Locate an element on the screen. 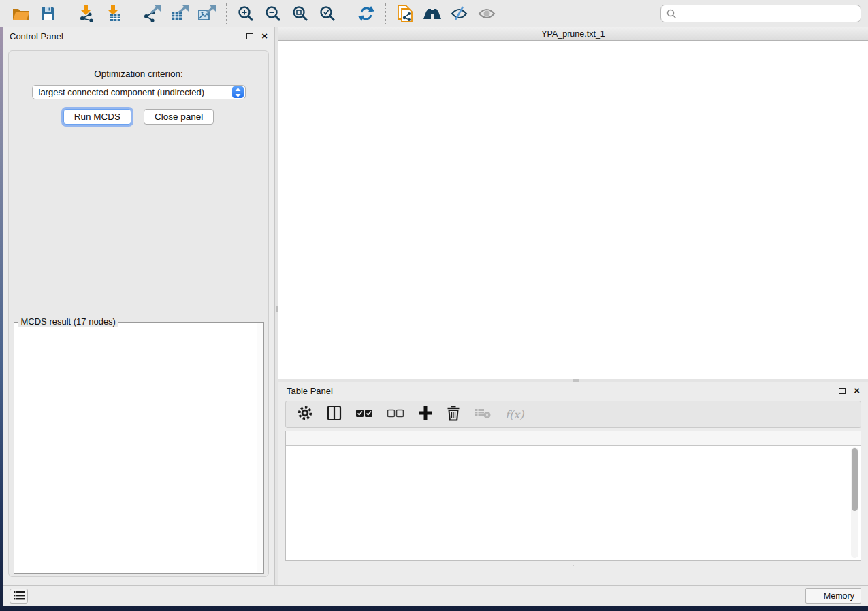  memory-label: Memory is located at coordinates (839, 596).